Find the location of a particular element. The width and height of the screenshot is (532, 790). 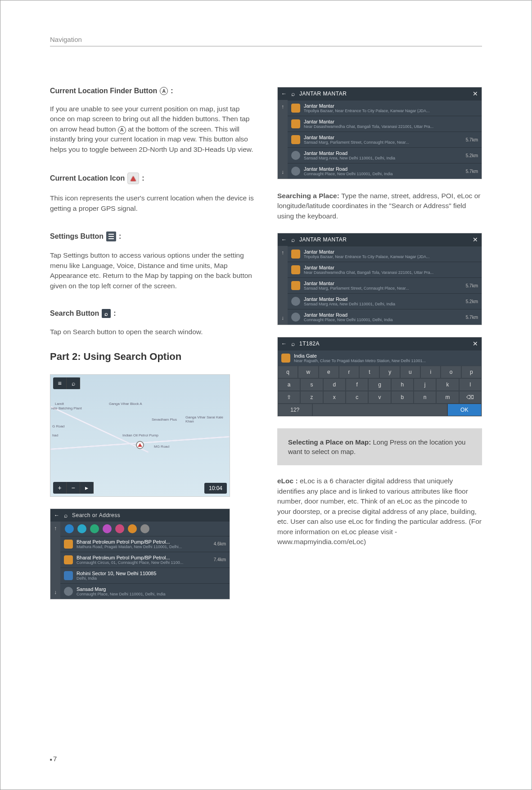

page-number: 7 is located at coordinates (53, 758).